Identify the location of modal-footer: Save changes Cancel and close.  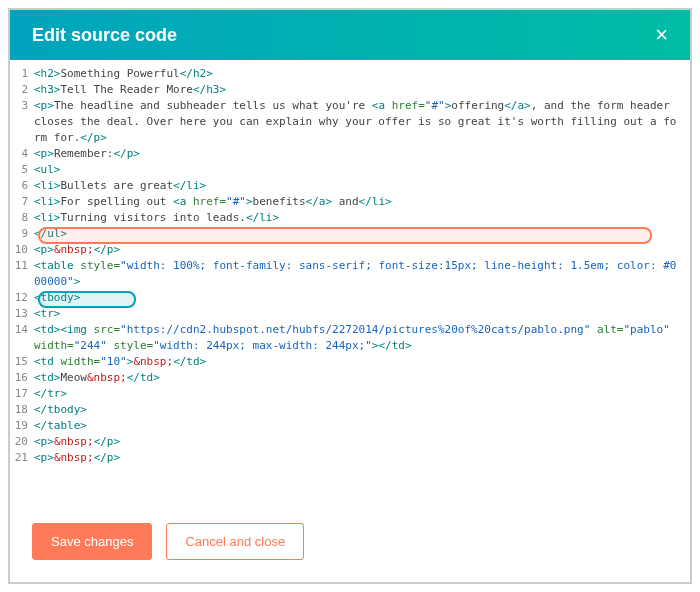
(350, 544).